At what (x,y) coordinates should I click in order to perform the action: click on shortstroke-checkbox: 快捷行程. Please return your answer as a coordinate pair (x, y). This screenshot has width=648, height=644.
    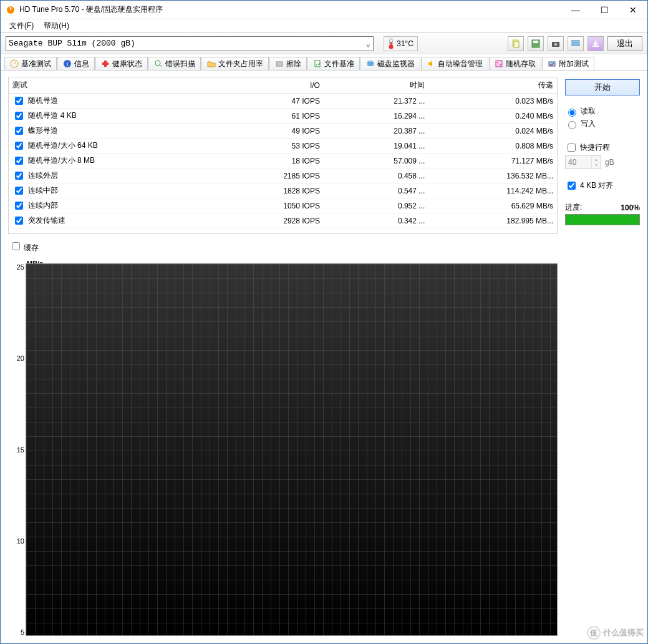
    Looking at the image, I should click on (602, 147).